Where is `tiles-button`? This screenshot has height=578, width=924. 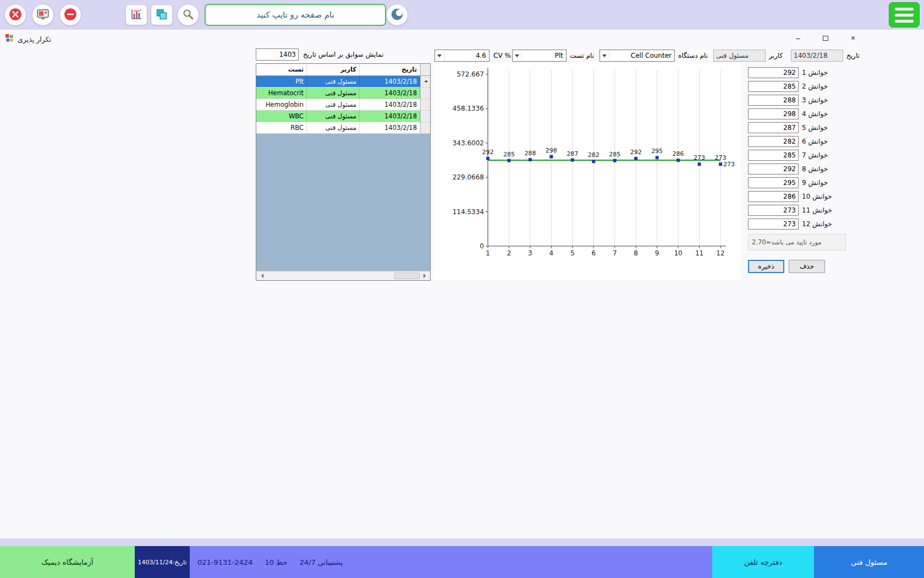
tiles-button is located at coordinates (162, 15).